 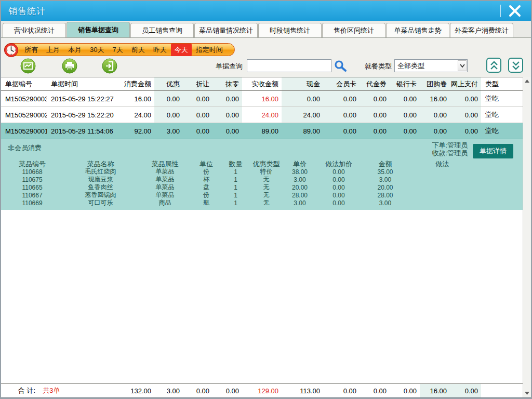 What do you see at coordinates (23, 11) in the screenshot?
I see `window-title: 销售统计` at bounding box center [23, 11].